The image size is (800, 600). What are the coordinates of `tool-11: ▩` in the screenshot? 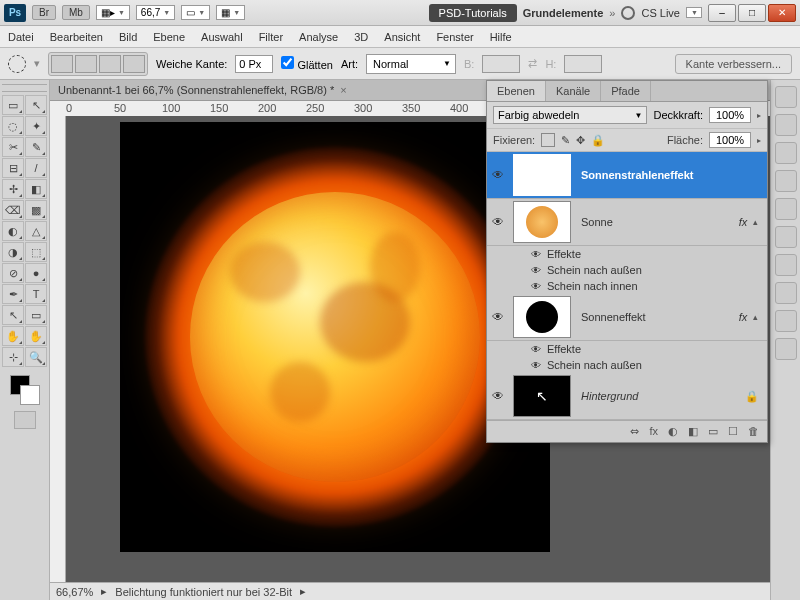 It's located at (36, 210).